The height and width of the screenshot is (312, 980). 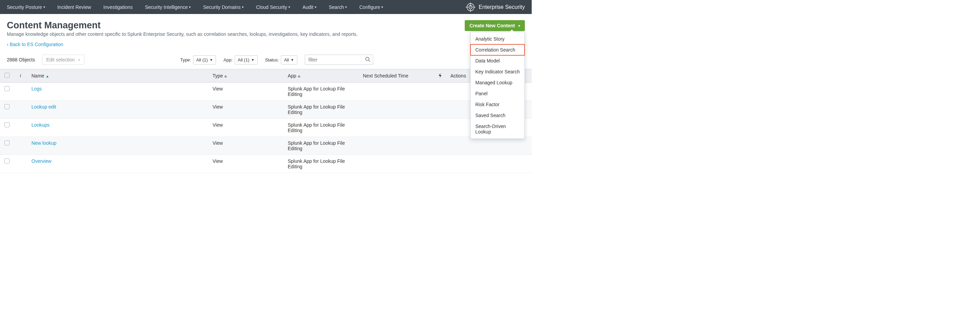 What do you see at coordinates (37, 44) in the screenshot?
I see `back-link-label: Back to ES Configuration` at bounding box center [37, 44].